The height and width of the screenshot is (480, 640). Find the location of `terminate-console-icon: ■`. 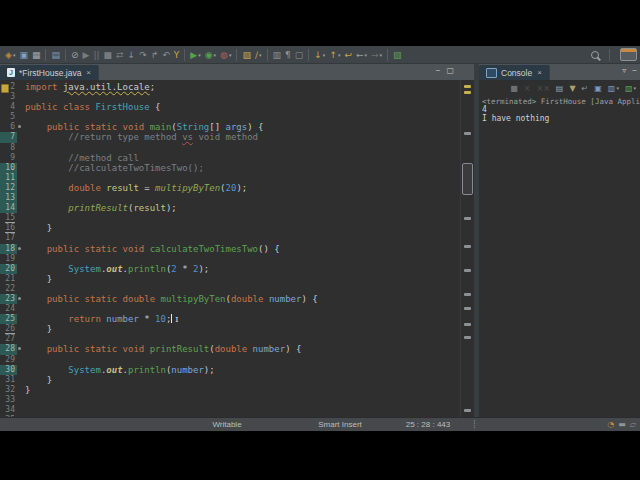

terminate-console-icon: ■ is located at coordinates (514, 88).